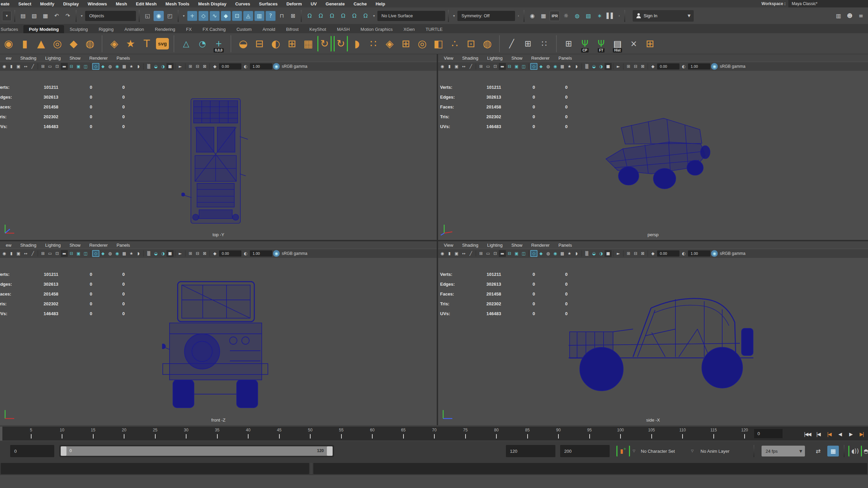 The width and height of the screenshot is (868, 488). What do you see at coordinates (7, 16) in the screenshot?
I see `shelf-collapse-icon: ▾` at bounding box center [7, 16].